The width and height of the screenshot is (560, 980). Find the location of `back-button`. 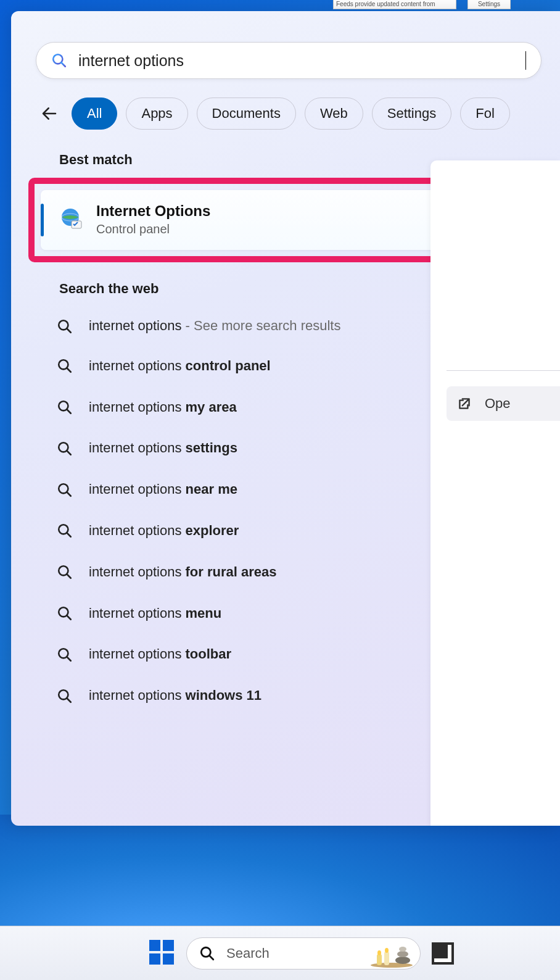

back-button is located at coordinates (49, 114).